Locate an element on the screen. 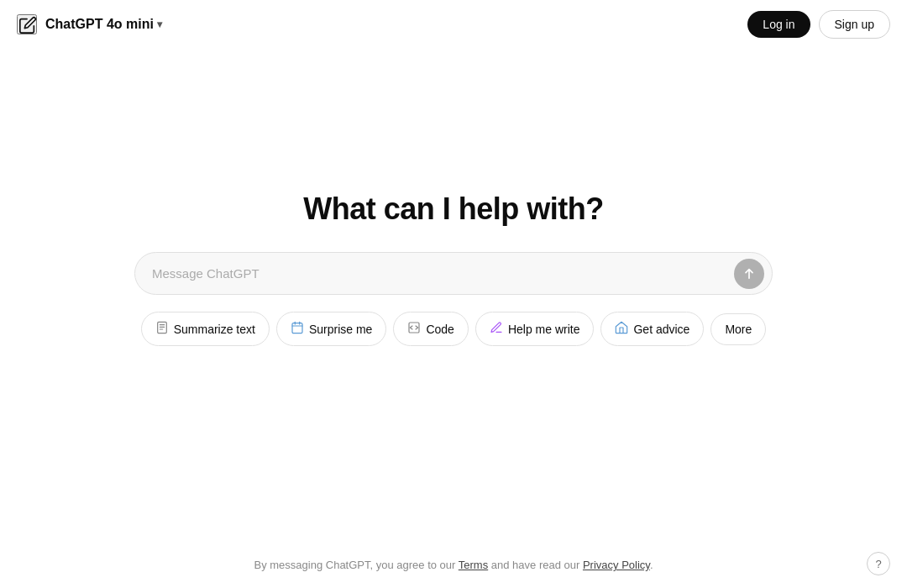  surprise-me-button: Surprise me is located at coordinates (331, 329).